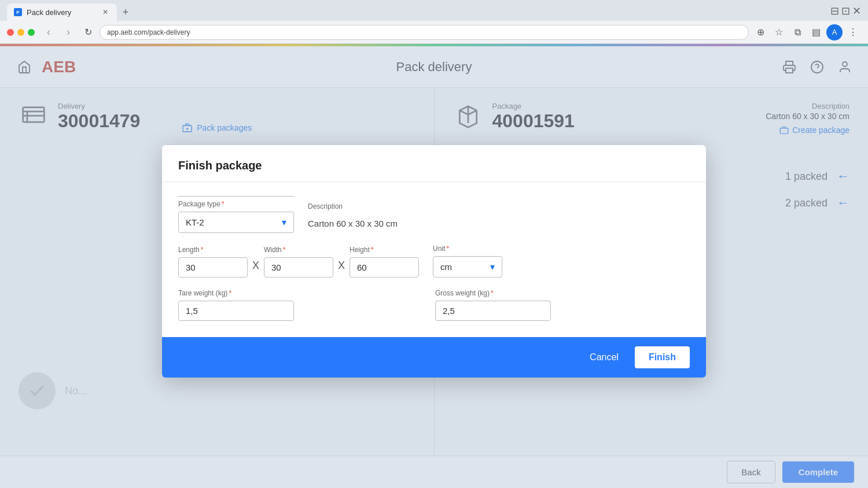 Image resolution: width=868 pixels, height=488 pixels. What do you see at coordinates (195, 222) in the screenshot?
I see `package-type-value: KT-2` at bounding box center [195, 222].